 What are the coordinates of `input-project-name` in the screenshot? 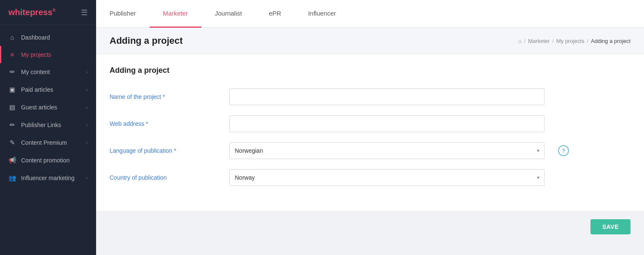 It's located at (387, 97).